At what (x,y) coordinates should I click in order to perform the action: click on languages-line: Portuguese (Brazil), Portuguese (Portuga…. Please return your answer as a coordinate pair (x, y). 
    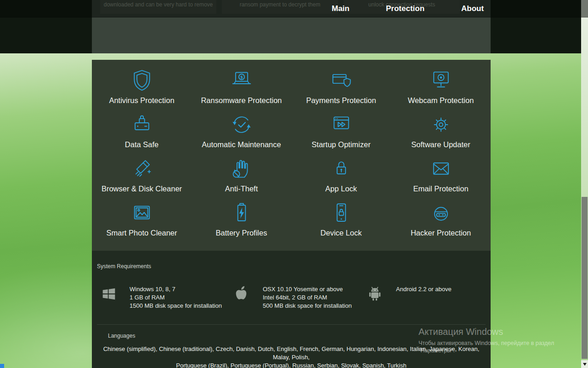
    Looking at the image, I should click on (291, 365).